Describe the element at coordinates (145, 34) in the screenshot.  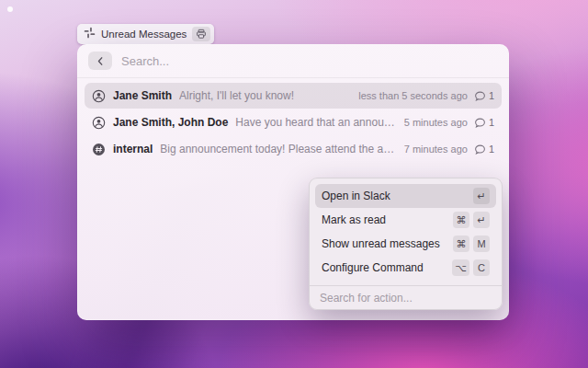
I see `menubar-command-pill: Unread Messages` at that location.